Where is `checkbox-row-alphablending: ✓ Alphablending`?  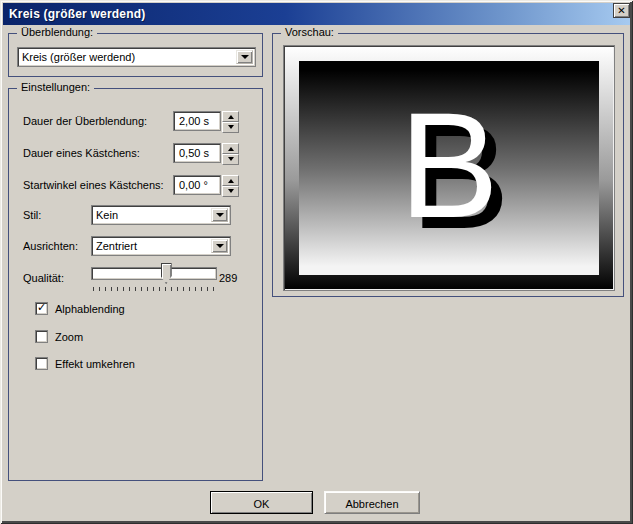
checkbox-row-alphablending: ✓ Alphablending is located at coordinates (80, 308).